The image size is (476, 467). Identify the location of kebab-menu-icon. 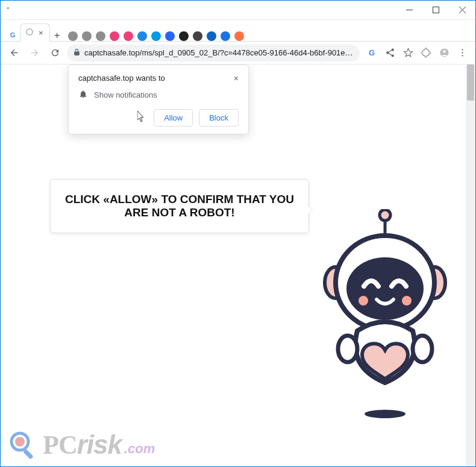
(462, 53).